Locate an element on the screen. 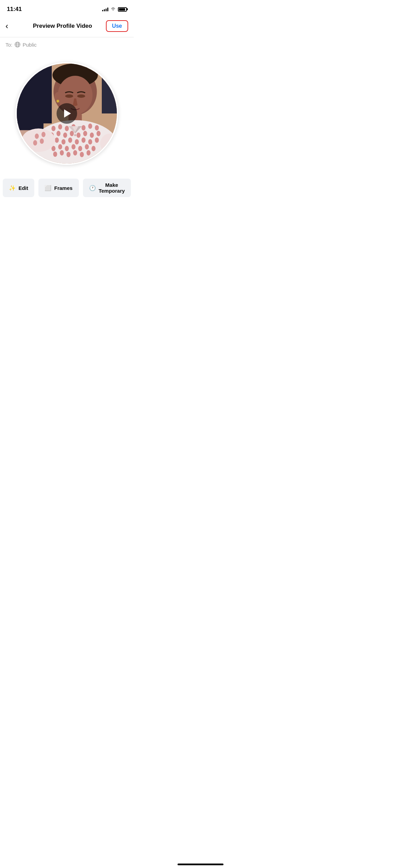 This screenshot has width=401, height=868. frames-label: Frames is located at coordinates (63, 188).